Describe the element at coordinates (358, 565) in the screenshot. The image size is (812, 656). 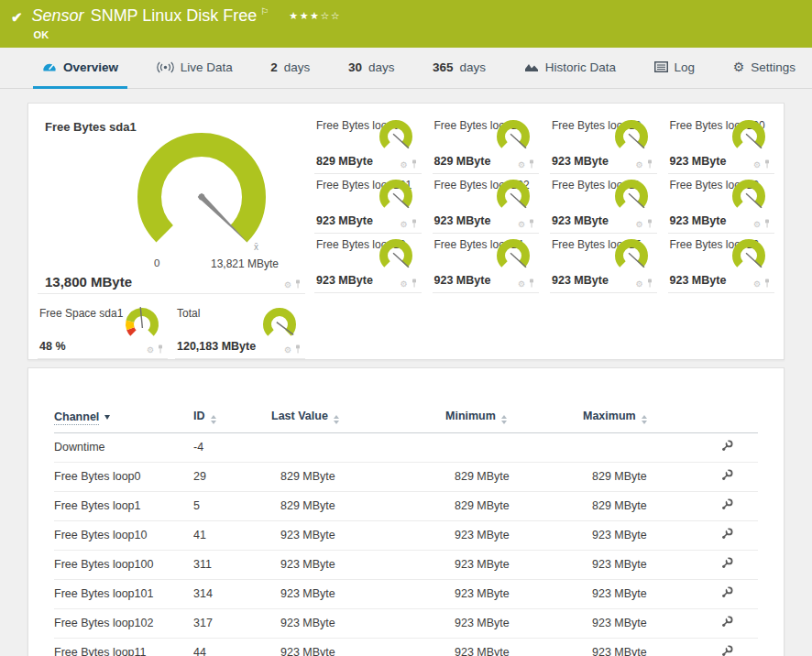
I see `last-value-cell: 923 MByte` at that location.